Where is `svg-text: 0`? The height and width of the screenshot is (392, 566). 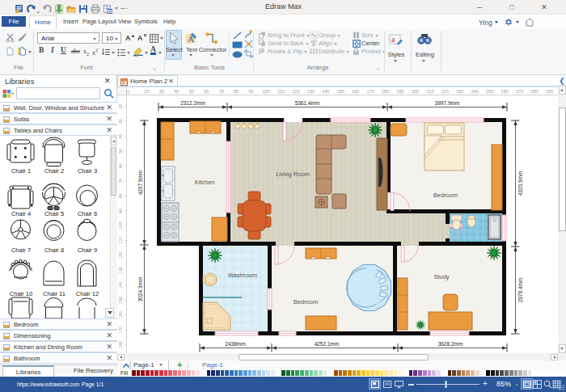
svg-text: 0 is located at coordinates (128, 91).